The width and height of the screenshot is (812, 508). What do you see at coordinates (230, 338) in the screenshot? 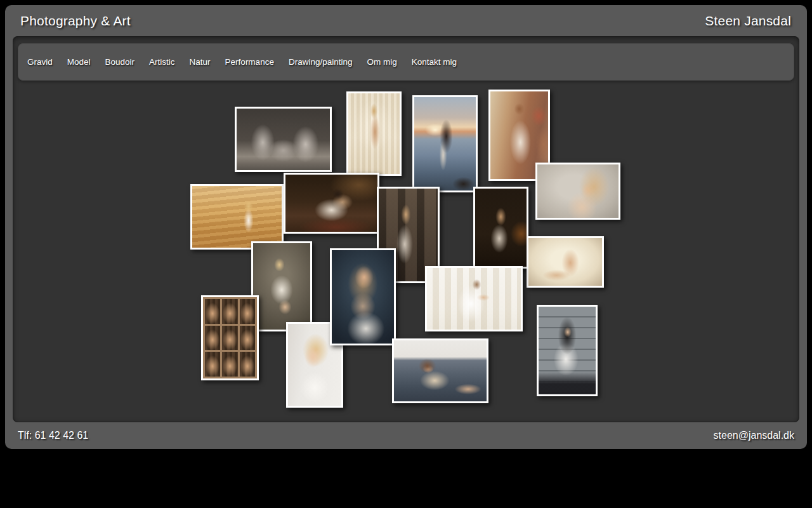
I see `photo-crate-grid` at bounding box center [230, 338].